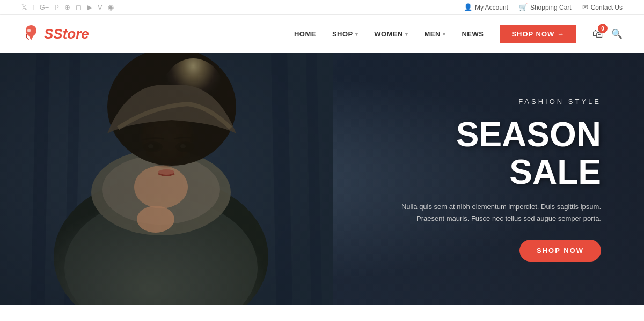 Image resolution: width=644 pixels, height=321 pixels. What do you see at coordinates (391, 34) in the screenshot?
I see `nav-women: WOMEN ▾` at bounding box center [391, 34].